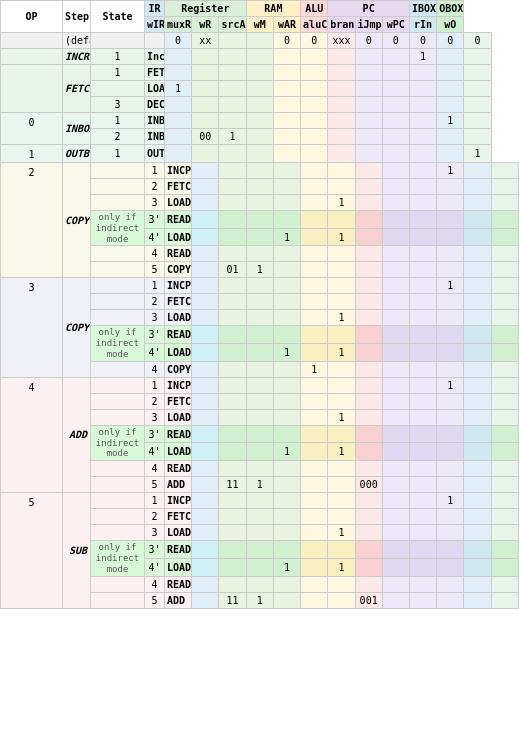 The width and height of the screenshot is (519, 732). What do you see at coordinates (155, 369) in the screenshot?
I see `step: 4` at bounding box center [155, 369].